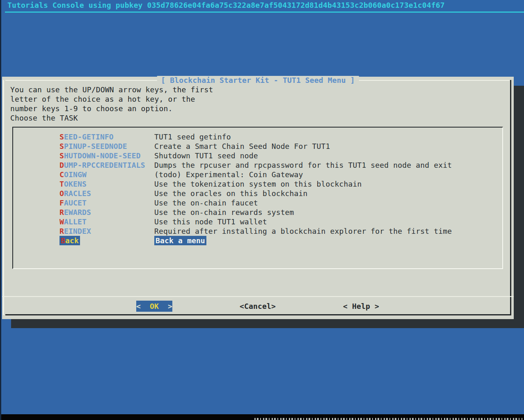 Image resolution: width=524 pixels, height=420 pixels. I want to click on hotkey-letter: O, so click(62, 194).